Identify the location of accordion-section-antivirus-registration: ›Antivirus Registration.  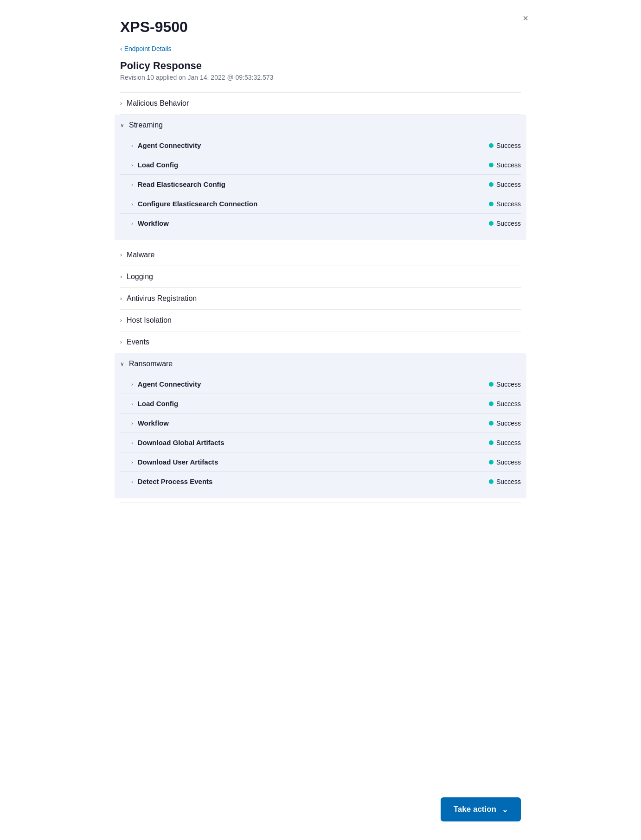
(320, 299).